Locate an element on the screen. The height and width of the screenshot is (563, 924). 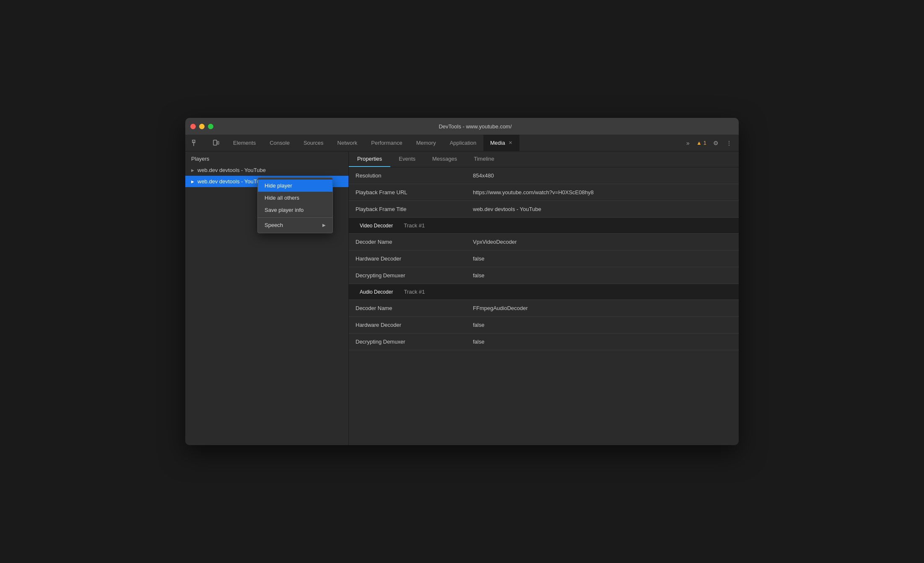
prop-row-vdecoder-name: Decoder Name VpxVideoDecoder is located at coordinates (544, 242).